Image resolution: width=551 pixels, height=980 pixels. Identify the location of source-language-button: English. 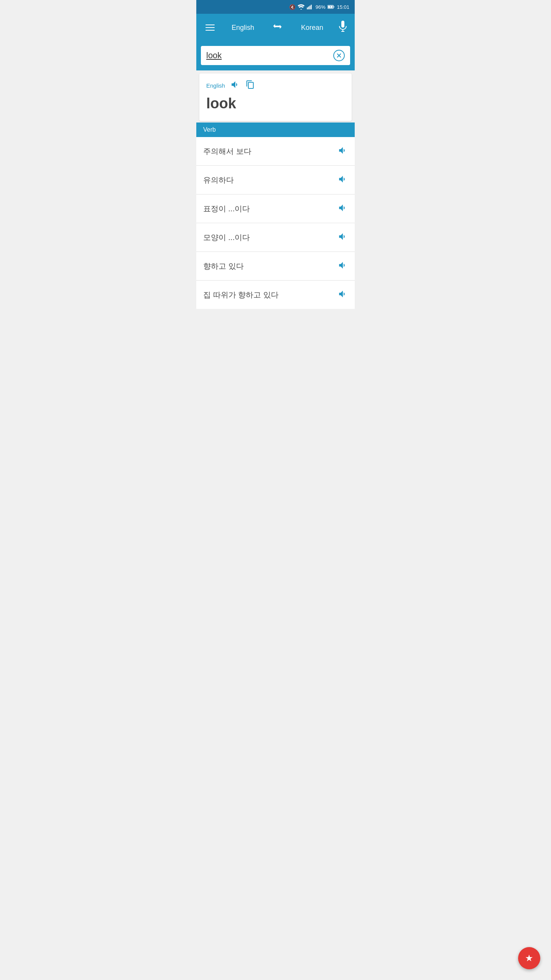
(243, 28).